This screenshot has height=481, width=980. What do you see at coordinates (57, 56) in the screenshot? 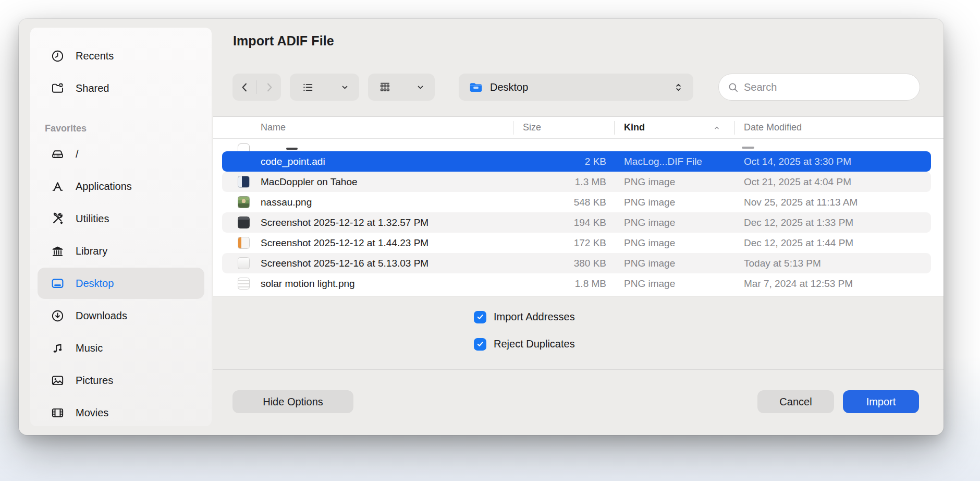
I see `clock-icon` at bounding box center [57, 56].